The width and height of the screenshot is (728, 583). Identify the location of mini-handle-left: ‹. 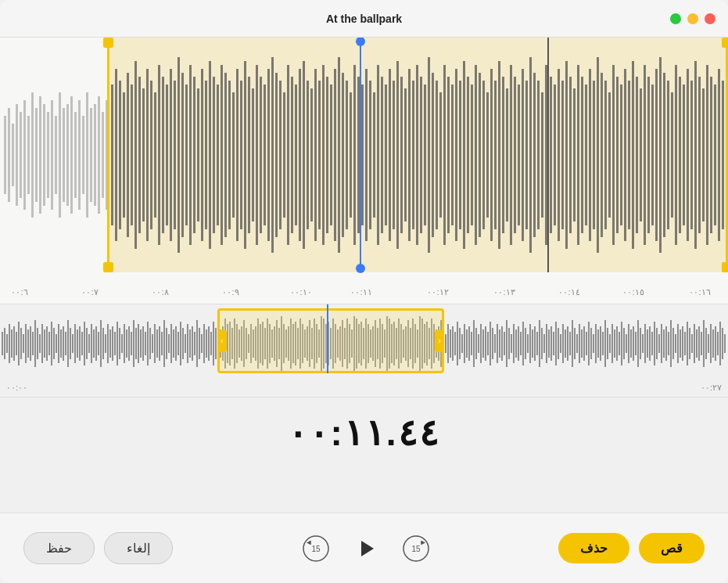
(222, 341).